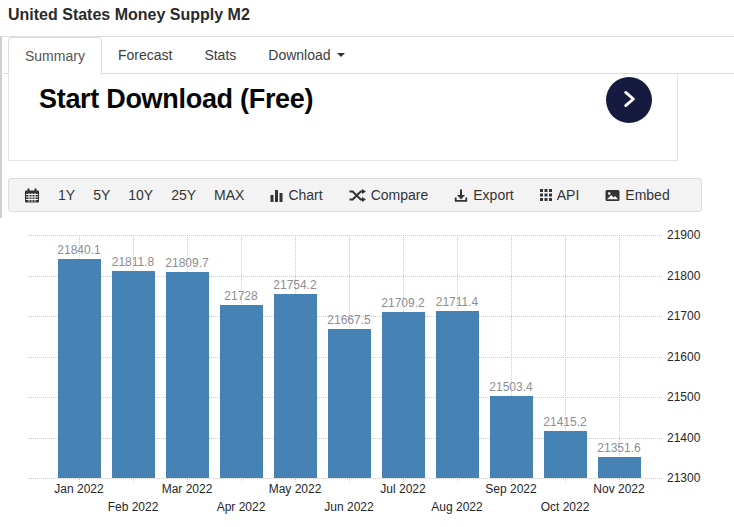 This screenshot has height=527, width=734. Describe the element at coordinates (187, 489) in the screenshot. I see `x-axis-label: Mar 2022` at that location.